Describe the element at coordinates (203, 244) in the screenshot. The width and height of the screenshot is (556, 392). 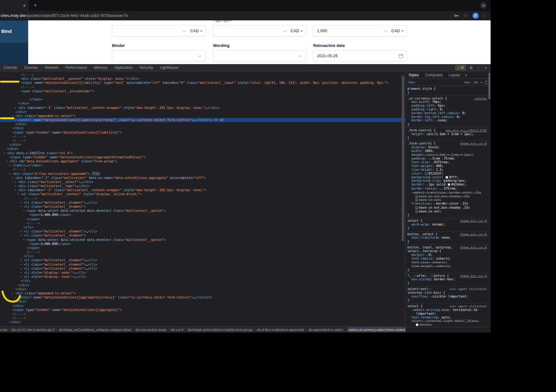
I see `dom-tree-line: <span>3,000,000</span>` at that location.